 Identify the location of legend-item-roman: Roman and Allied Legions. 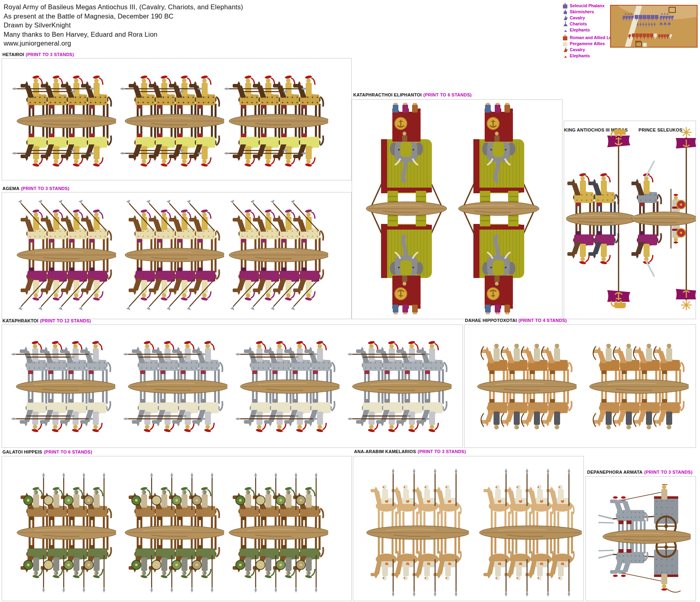
(588, 38).